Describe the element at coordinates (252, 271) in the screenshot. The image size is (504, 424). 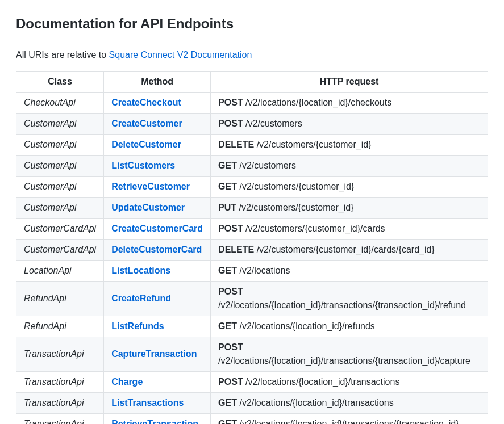
I see `table-row: LocationApiListLocationsGET /v2/location…` at that location.